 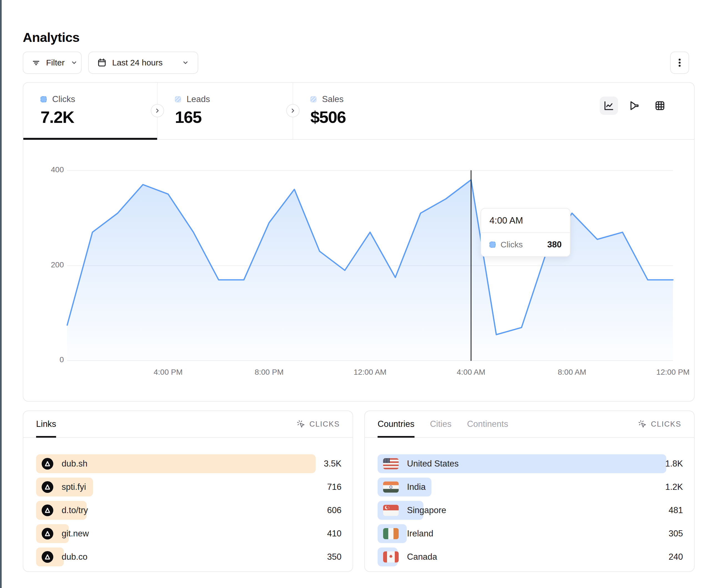 What do you see at coordinates (189, 534) in the screenshot?
I see `link-row: git.new410` at bounding box center [189, 534].